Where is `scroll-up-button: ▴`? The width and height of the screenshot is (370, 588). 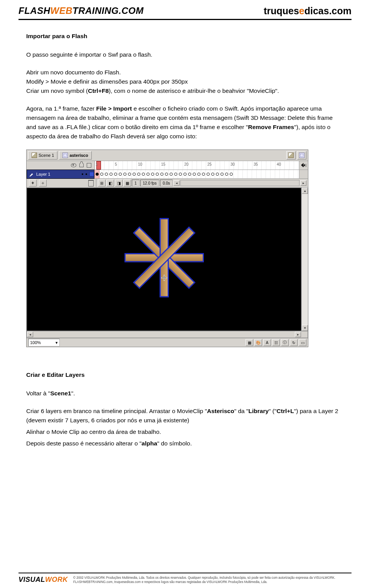 scroll-up-button: ▴ is located at coordinates (305, 191).